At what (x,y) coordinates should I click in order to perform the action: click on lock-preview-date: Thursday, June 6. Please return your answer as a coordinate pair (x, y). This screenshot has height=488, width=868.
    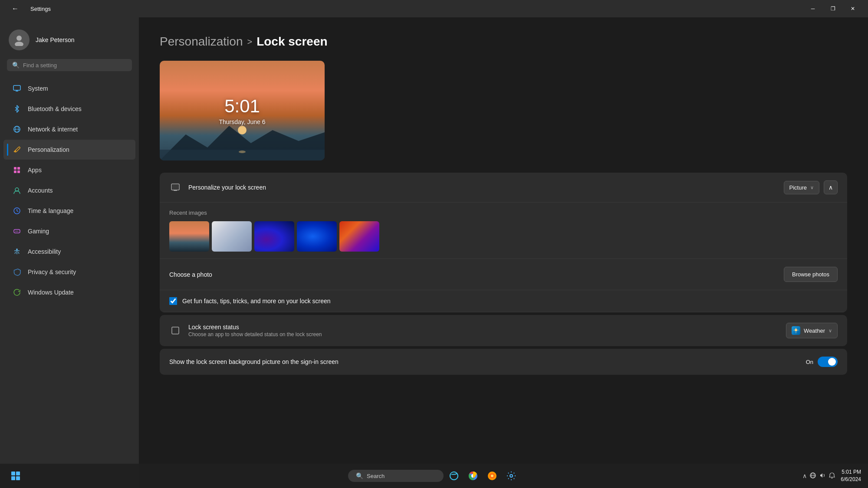
    Looking at the image, I should click on (242, 122).